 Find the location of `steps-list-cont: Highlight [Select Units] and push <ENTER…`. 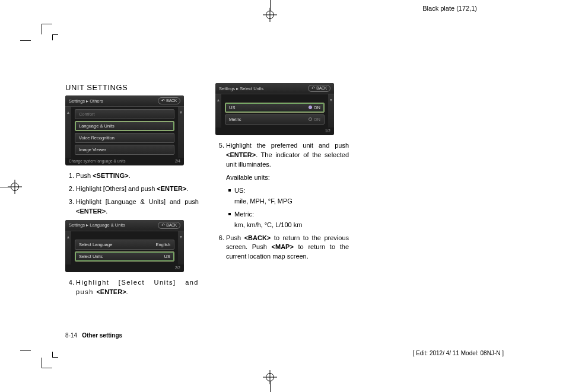

steps-list-cont: Highlight [Select Units] and push <ENTER… is located at coordinates (132, 288).